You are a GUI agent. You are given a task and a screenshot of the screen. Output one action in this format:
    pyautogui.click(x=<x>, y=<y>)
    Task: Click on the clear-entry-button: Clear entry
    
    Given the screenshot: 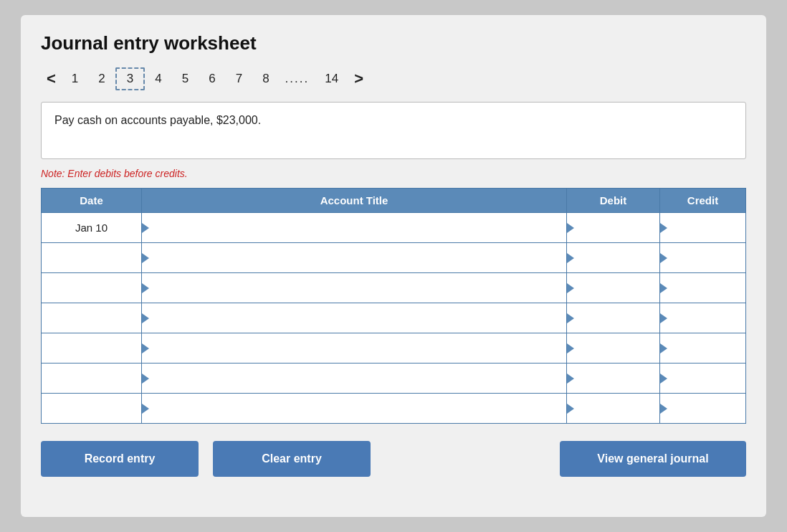 What is the action you would take?
    pyautogui.click(x=292, y=459)
    